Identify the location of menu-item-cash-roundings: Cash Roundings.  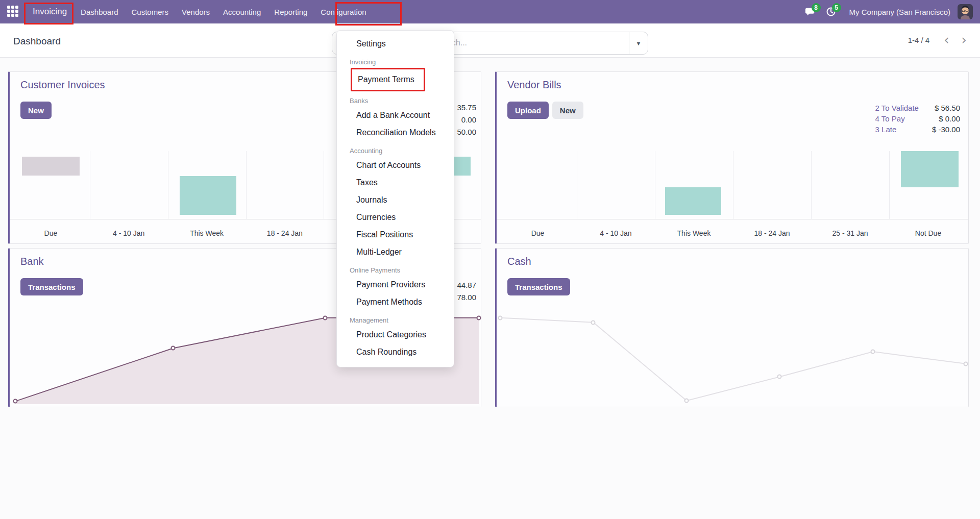
(395, 352).